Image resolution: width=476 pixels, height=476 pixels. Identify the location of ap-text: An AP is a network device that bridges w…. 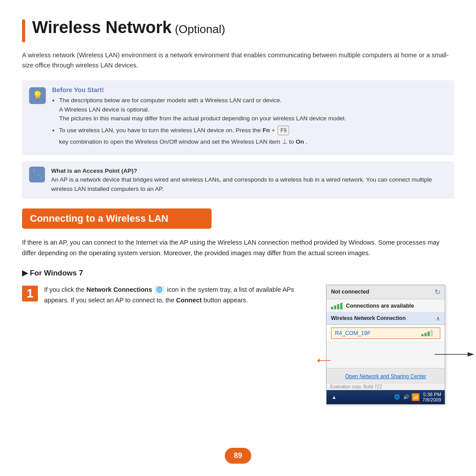
(242, 184).